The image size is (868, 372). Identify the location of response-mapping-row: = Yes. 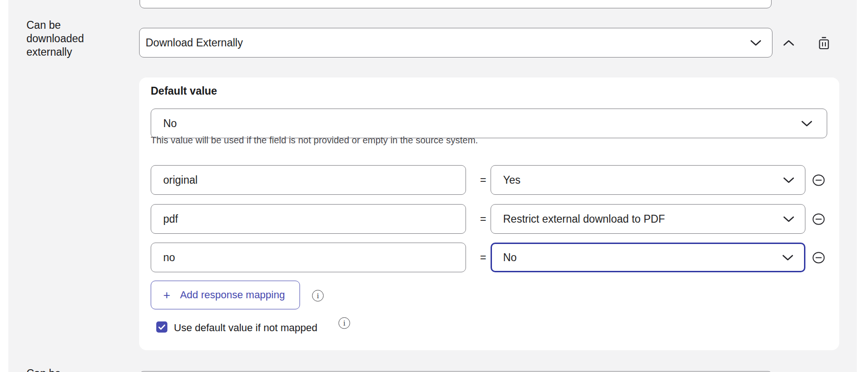
(489, 180).